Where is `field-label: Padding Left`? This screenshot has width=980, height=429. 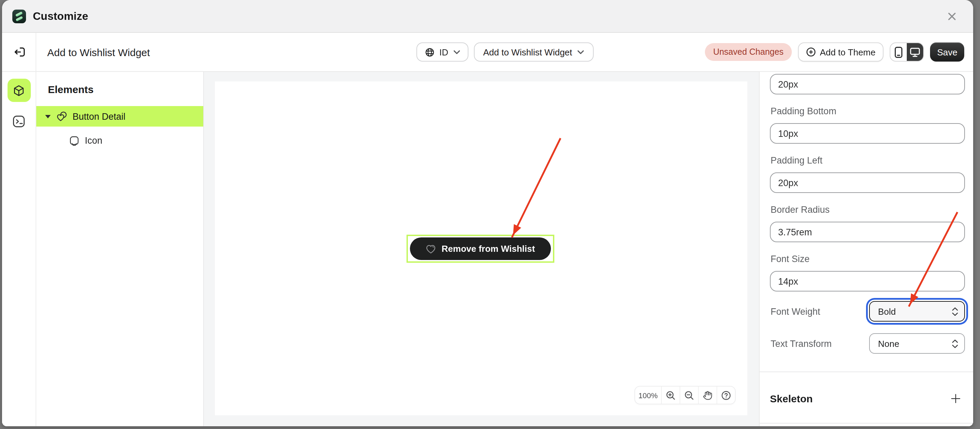 field-label: Padding Left is located at coordinates (868, 160).